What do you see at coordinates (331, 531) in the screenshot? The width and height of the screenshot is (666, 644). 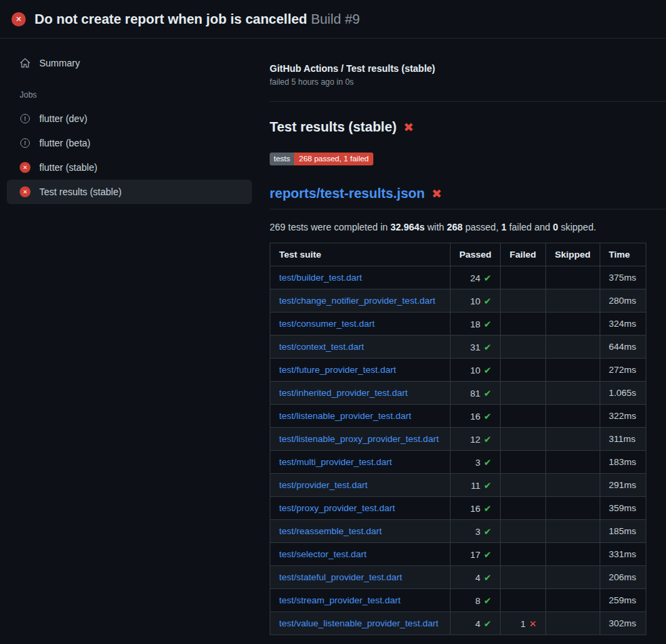 I see `test-suite-link: test/reassemble_test.dart` at bounding box center [331, 531].